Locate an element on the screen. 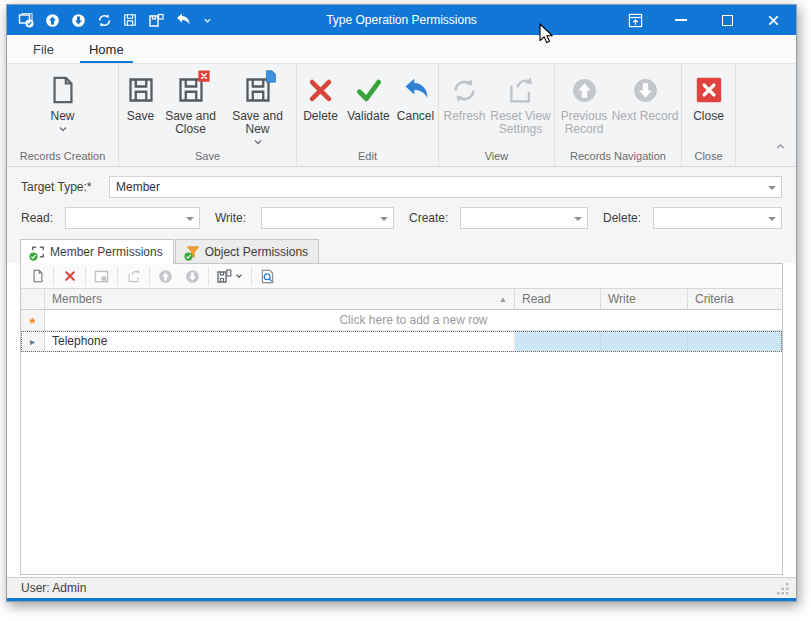  validate-button: Validate is located at coordinates (369, 108).